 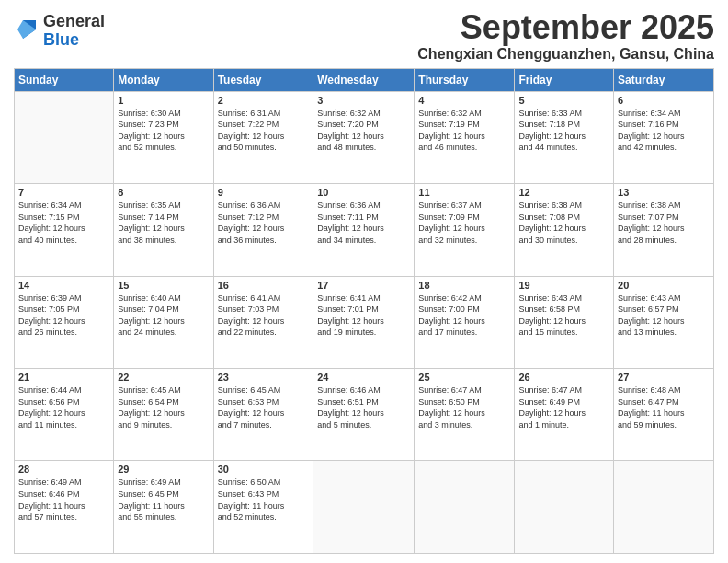 What do you see at coordinates (364, 322) in the screenshot?
I see `calendar-cell: 17Sunrise: 6:41 AM Sunset: 7:01 PM Dayli…` at bounding box center [364, 322].